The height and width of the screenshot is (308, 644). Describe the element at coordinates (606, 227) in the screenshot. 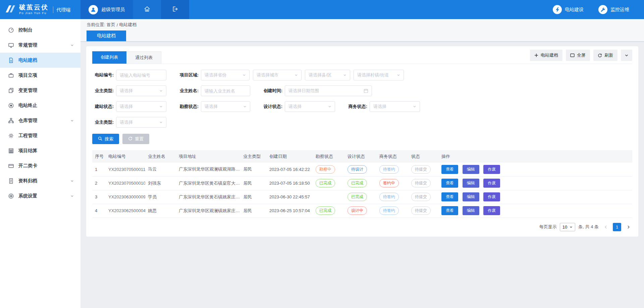

I see `prev-page-button` at that location.